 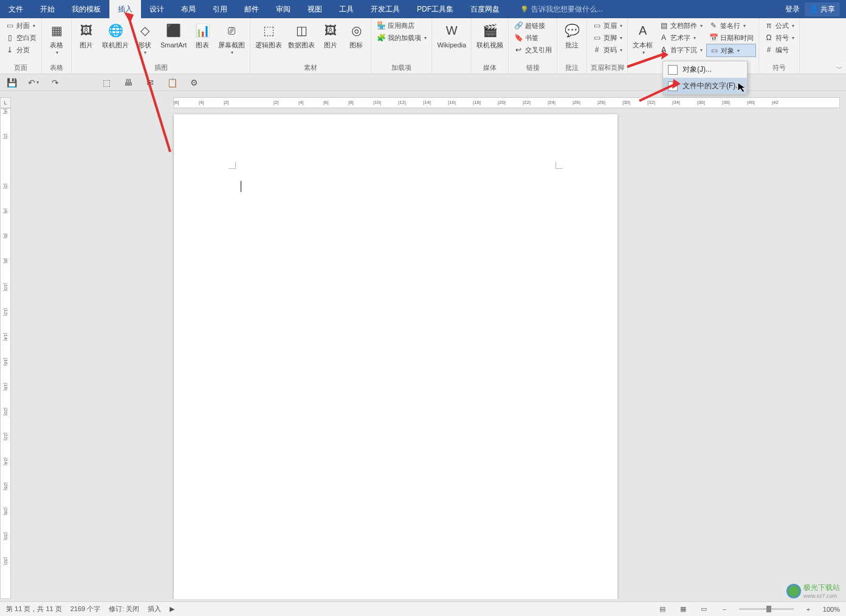 What do you see at coordinates (435, 9) in the screenshot?
I see `tab-pdf: PDF工具集` at bounding box center [435, 9].